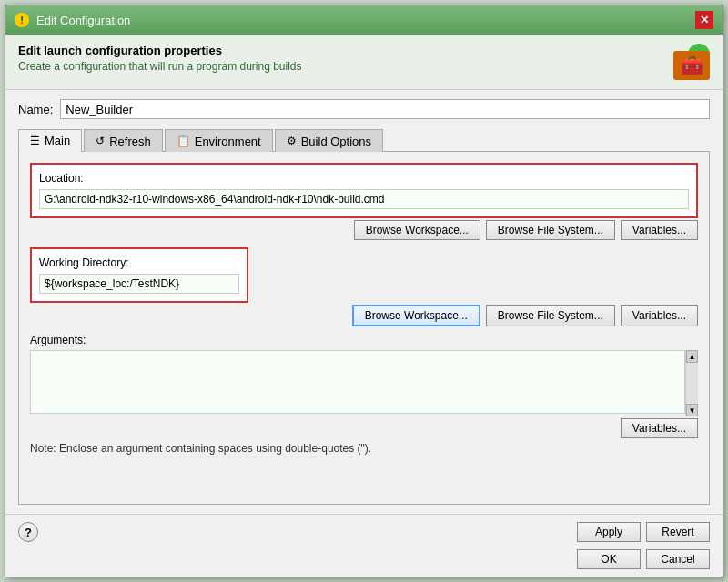  What do you see at coordinates (364, 316) in the screenshot?
I see `working-dir-btn-row: Browse Workspace... Browse File System..…` at bounding box center [364, 316].